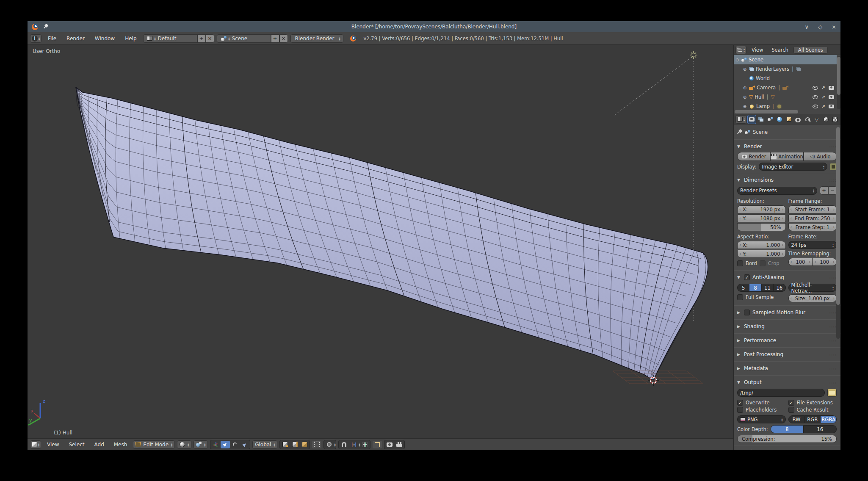 This screenshot has width=868, height=481. I want to click on channel-rgba: RGBA, so click(829, 419).